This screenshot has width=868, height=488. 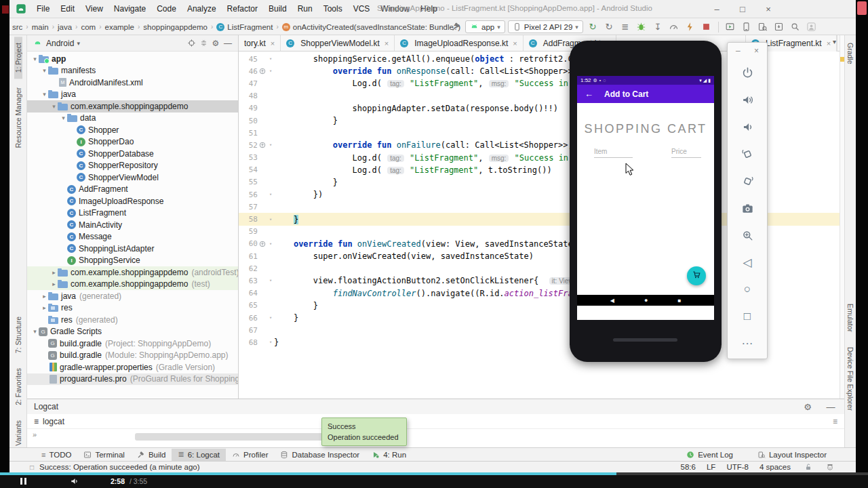 What do you see at coordinates (75, 483) in the screenshot?
I see `volume-icon` at bounding box center [75, 483].